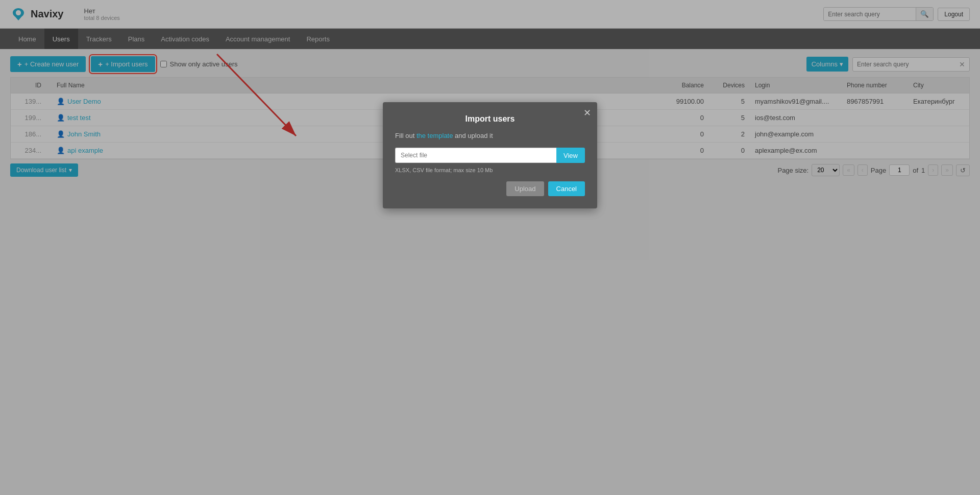 The image size is (980, 495). What do you see at coordinates (490, 136) in the screenshot?
I see `modal-description: Fill out the template and upload it` at bounding box center [490, 136].